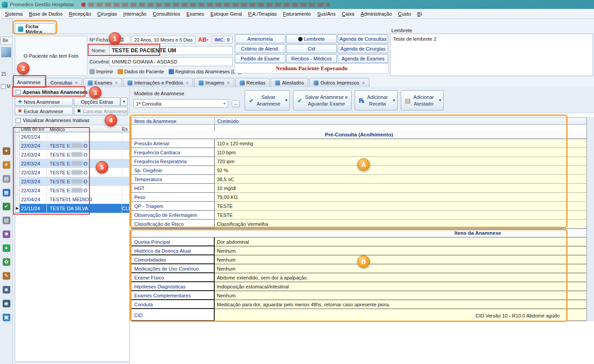 The image size is (594, 364). Describe the element at coordinates (171, 62) in the screenshot. I see `convenio-field: UNIMED GOIANIA - ASDASD` at that location.